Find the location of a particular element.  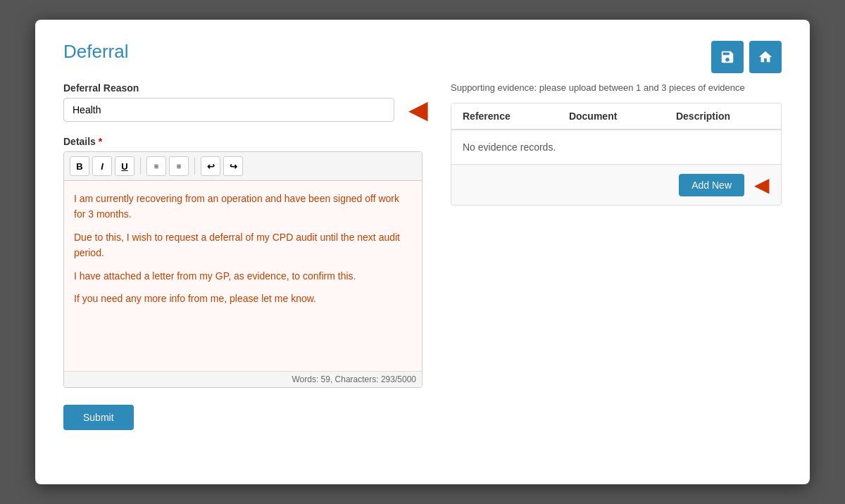

col-document: Document is located at coordinates (611, 117).